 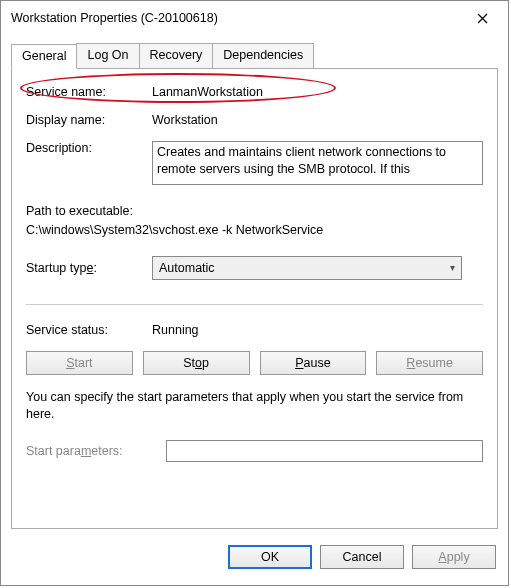 What do you see at coordinates (318, 330) in the screenshot?
I see `service-status-value: Running` at bounding box center [318, 330].